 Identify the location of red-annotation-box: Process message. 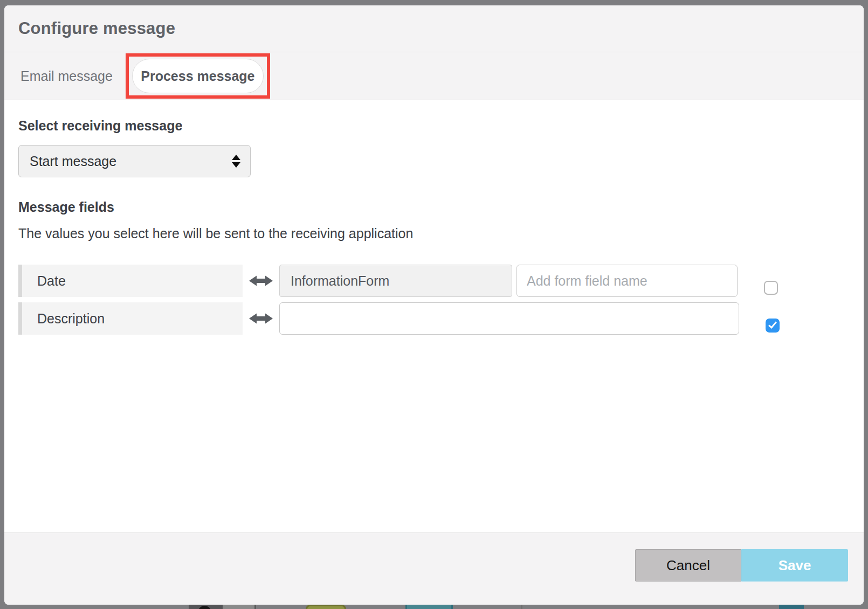
(198, 76).